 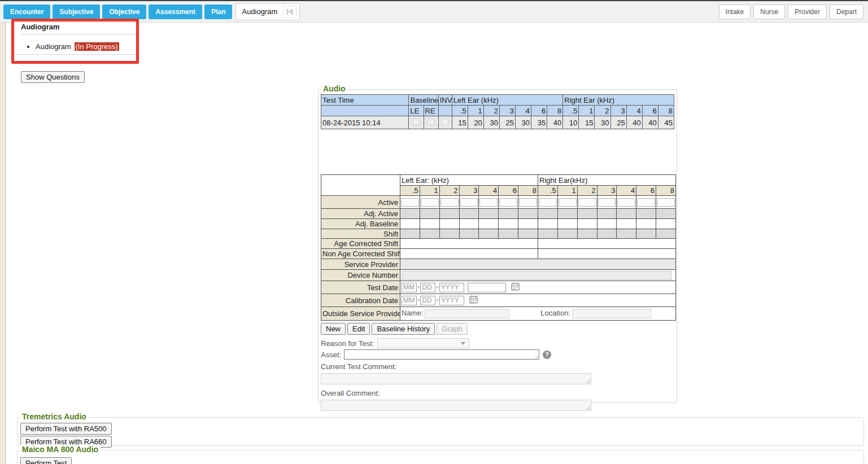 What do you see at coordinates (634, 123) in the screenshot?
I see `right-value: 40` at bounding box center [634, 123].